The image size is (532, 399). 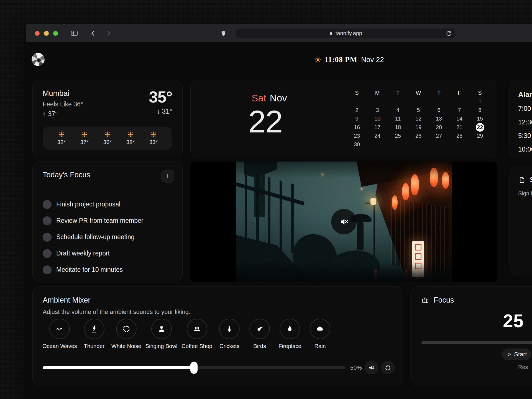 What do you see at coordinates (290, 329) in the screenshot?
I see `sound-button-fireplace` at bounding box center [290, 329].